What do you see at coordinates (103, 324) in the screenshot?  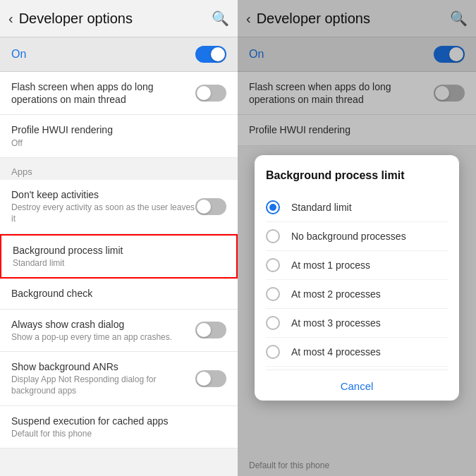 I see `crash-dialog-title: Always show crash dialog` at bounding box center [103, 324].